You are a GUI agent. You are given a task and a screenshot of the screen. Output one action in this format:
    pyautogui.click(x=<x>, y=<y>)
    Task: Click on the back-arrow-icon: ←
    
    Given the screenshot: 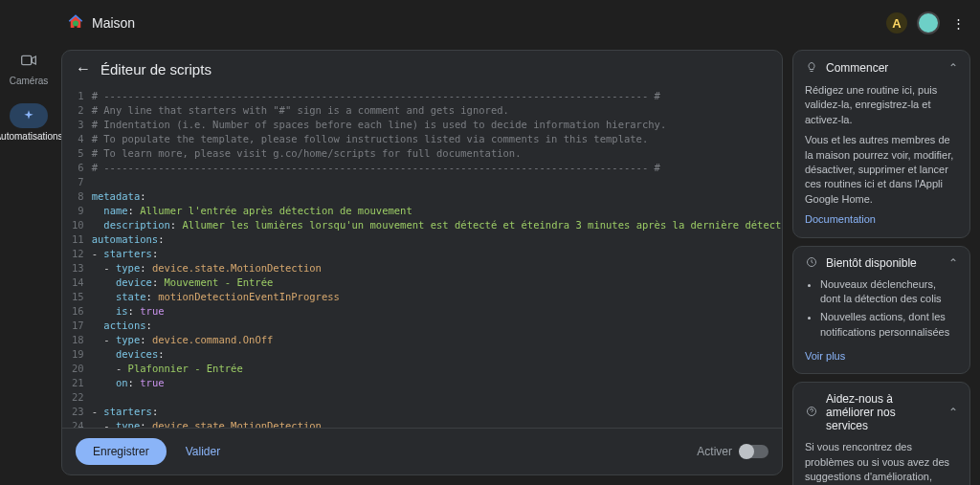 What is the action you would take?
    pyautogui.click(x=83, y=69)
    